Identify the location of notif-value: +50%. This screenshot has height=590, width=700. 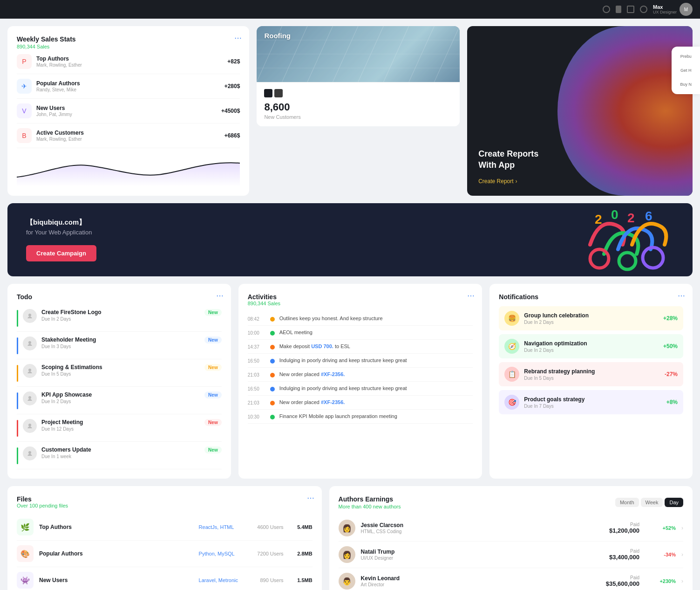
(671, 346).